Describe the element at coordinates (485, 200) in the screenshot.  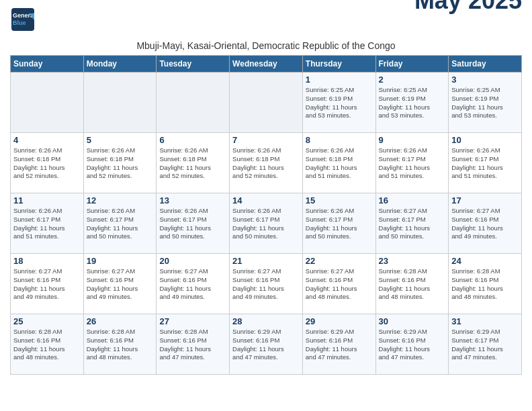
I see `day-number: 17` at that location.